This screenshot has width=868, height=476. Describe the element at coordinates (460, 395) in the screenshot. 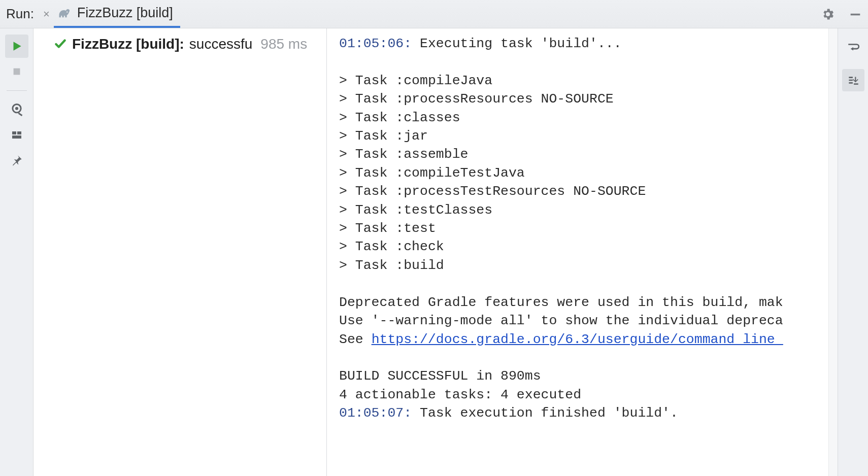

I see `console-actionable-tasks: 4 actionable tasks: 4 executed` at that location.